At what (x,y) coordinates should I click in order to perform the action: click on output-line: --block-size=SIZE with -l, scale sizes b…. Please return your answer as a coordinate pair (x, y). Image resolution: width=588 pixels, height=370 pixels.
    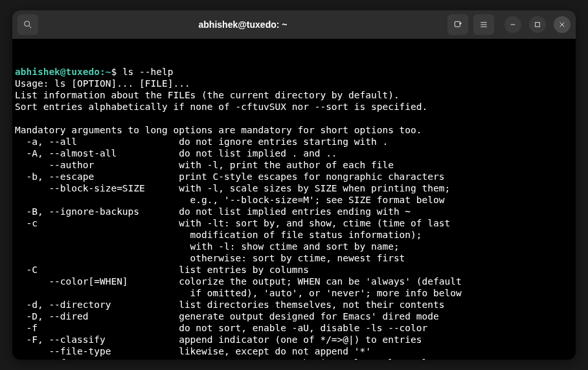
    Looking at the image, I should click on (294, 188).